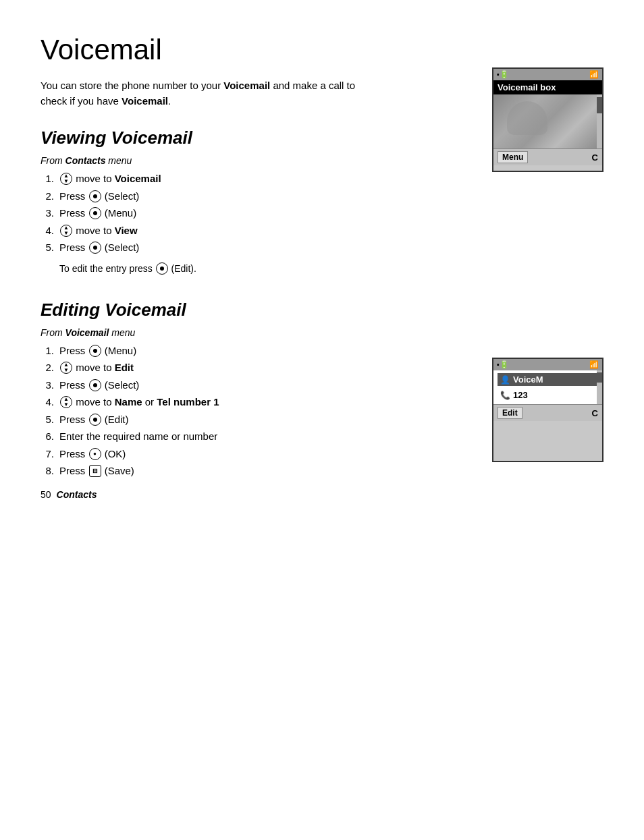 This screenshot has width=644, height=840. What do you see at coordinates (599, 121) in the screenshot?
I see `screen1-scrollbar` at bounding box center [599, 121].